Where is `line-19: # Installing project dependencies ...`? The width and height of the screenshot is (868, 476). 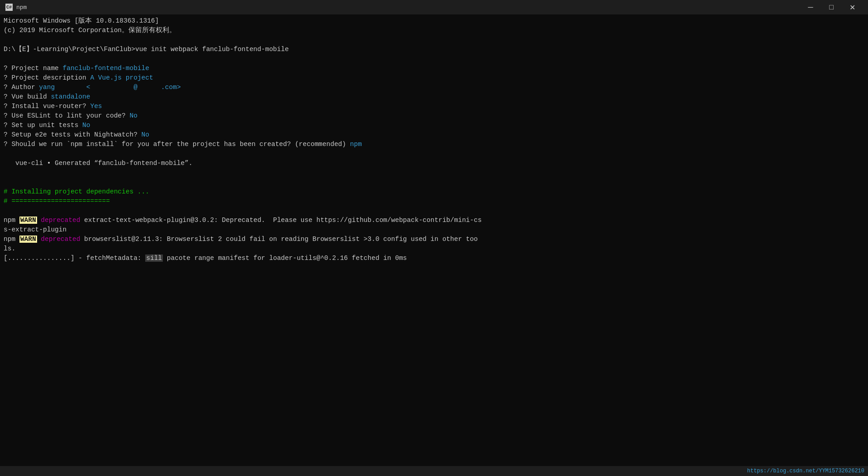
line-19: # Installing project dependencies ... is located at coordinates (434, 192).